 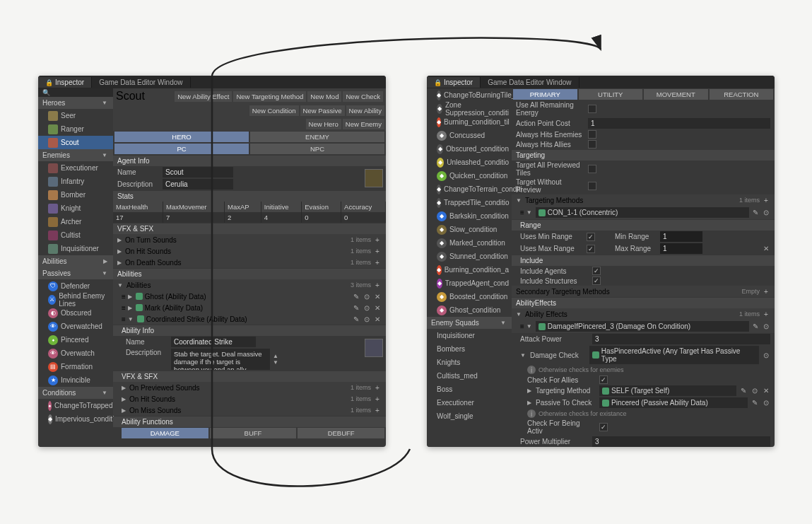 I want to click on ae-fold: ▼Ability Effects1 items+, so click(x=643, y=314).